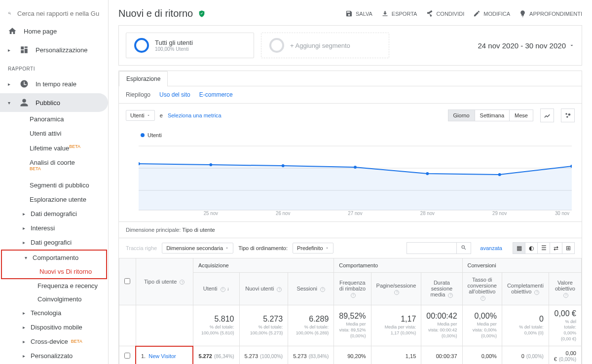 The width and height of the screenshot is (592, 364). What do you see at coordinates (544, 248) in the screenshot?
I see `view-bar-button: ☰` at bounding box center [544, 248].